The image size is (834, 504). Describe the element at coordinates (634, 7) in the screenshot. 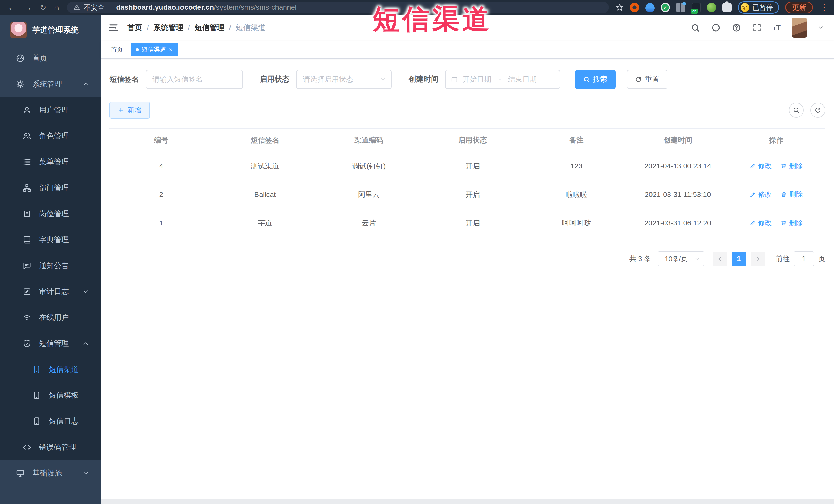

I see `extension-orange-icon` at that location.